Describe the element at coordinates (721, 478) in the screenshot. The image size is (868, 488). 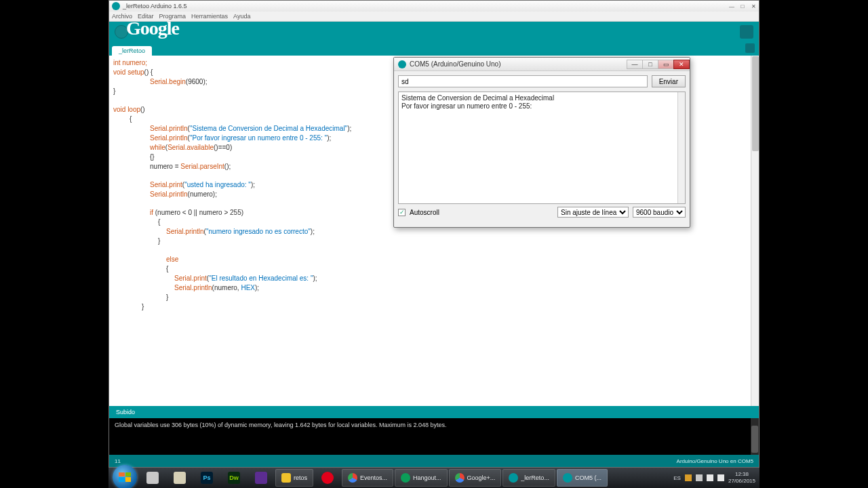
I see `tray-volume-icon` at that location.